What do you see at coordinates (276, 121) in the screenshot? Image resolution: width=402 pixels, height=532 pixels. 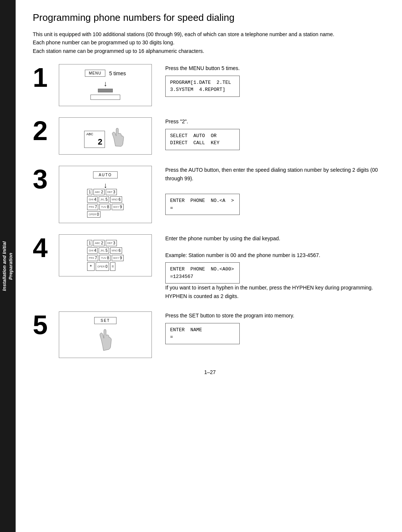 I see `step-2-desc-text: Press "2".` at bounding box center [276, 121].